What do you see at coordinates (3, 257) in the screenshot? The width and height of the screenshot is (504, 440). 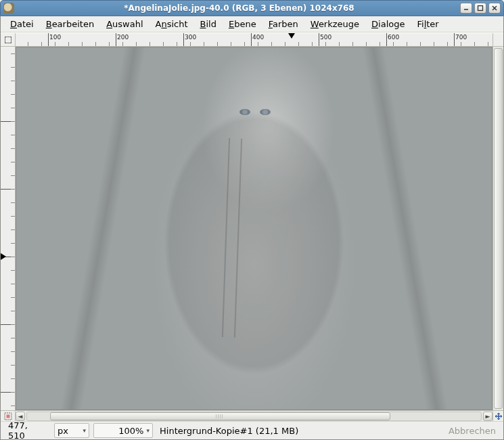 I see `ruler-v-marker` at bounding box center [3, 257].